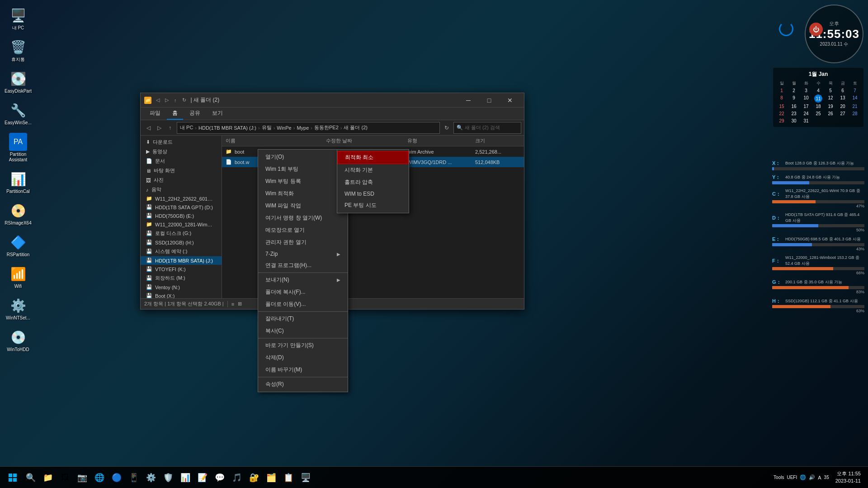 The image size is (868, 488). What do you see at coordinates (778, 477) in the screenshot?
I see `tray-tools: Tools` at bounding box center [778, 477].